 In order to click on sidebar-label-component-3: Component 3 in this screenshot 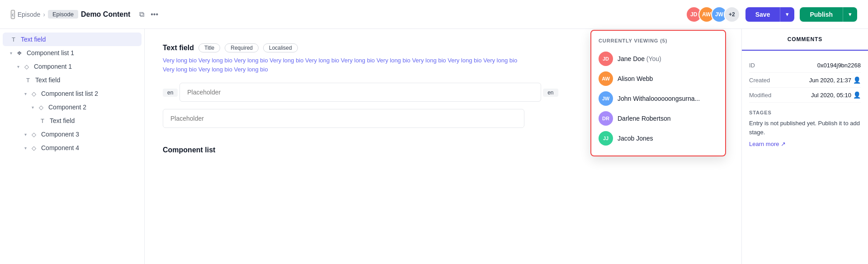, I will do `click(60, 134)`.